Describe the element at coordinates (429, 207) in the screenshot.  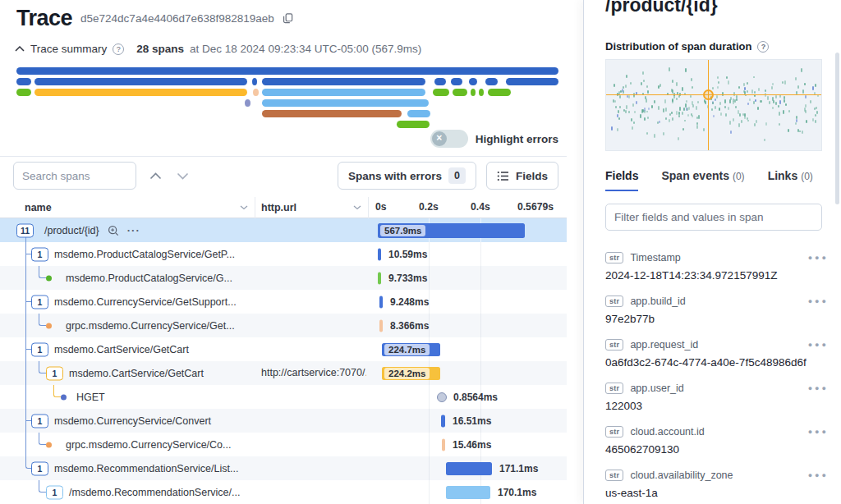
I see `axis-tick-label: 0.2s` at that location.